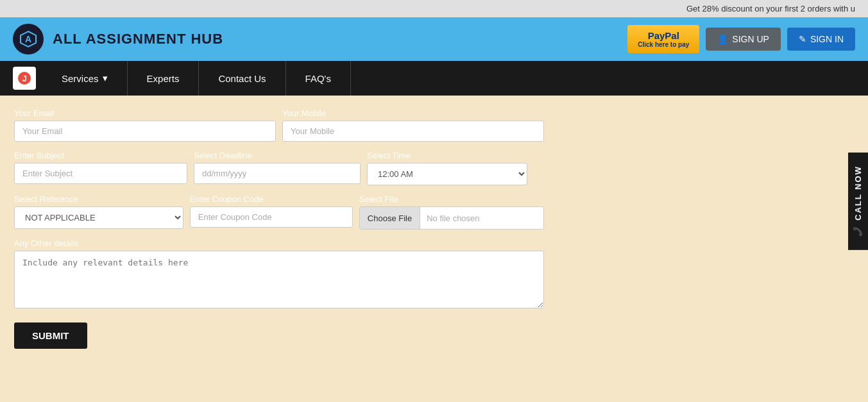  Describe the element at coordinates (390, 218) in the screenshot. I see `choose-file-label: Choose File` at that location.